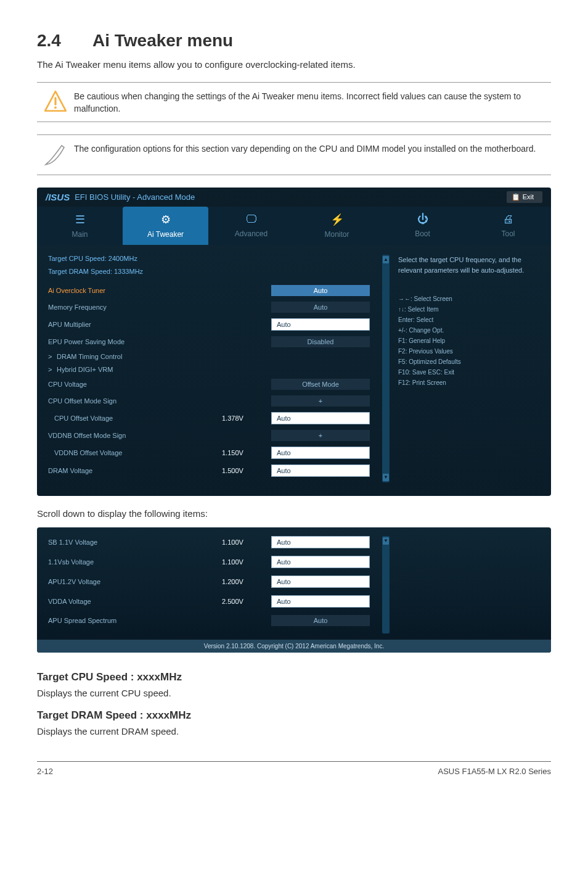 The width and height of the screenshot is (588, 887). What do you see at coordinates (135, 562) in the screenshot?
I see `label-vsb: 1.1Vsb Voltage` at bounding box center [135, 562].